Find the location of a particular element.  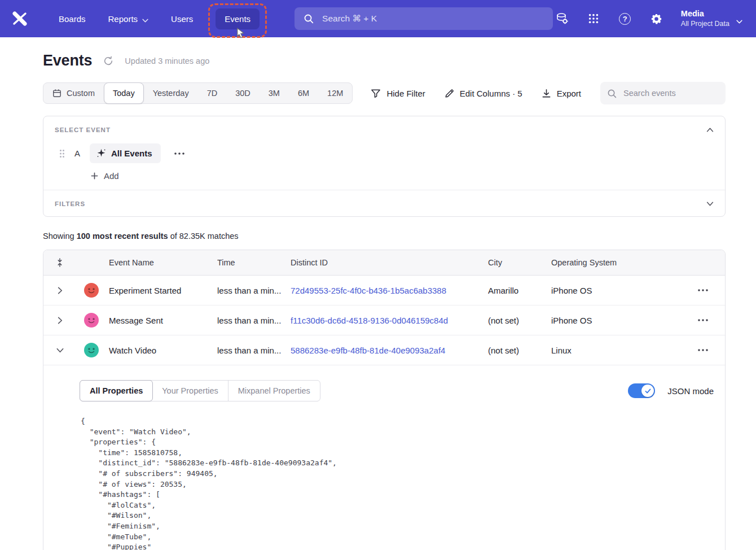

json-mode-toggle is located at coordinates (641, 391).